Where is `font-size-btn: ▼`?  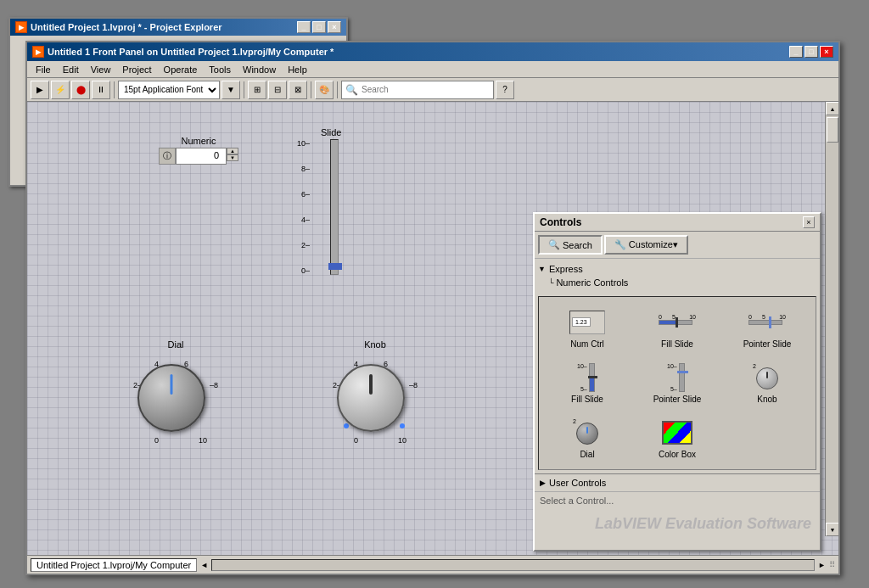
font-size-btn: ▼ is located at coordinates (231, 90).